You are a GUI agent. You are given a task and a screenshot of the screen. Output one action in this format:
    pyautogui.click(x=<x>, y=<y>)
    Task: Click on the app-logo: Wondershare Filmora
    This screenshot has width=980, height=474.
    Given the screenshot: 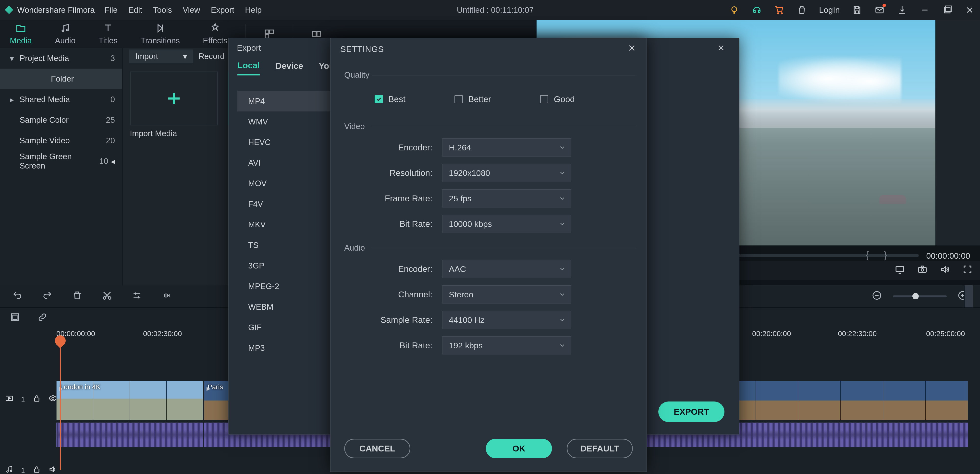 What is the action you would take?
    pyautogui.click(x=50, y=10)
    